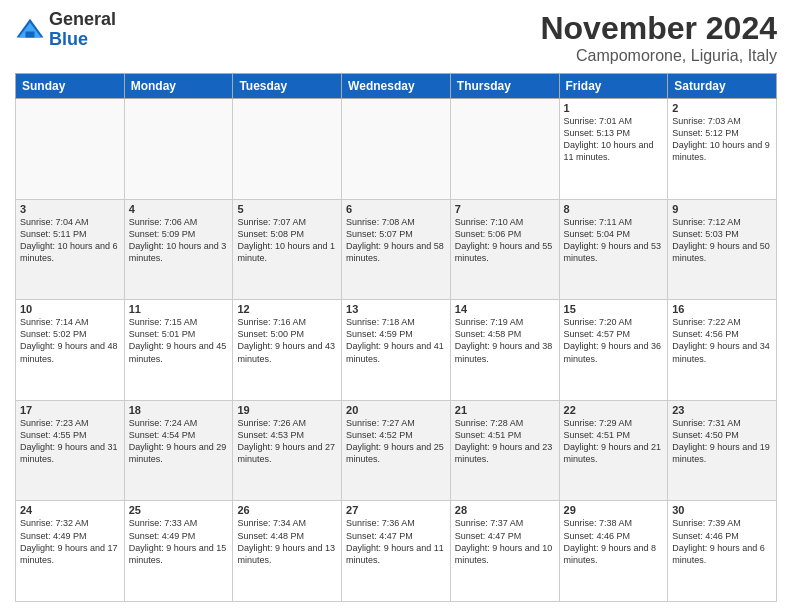 The image size is (792, 612). Describe the element at coordinates (178, 450) in the screenshot. I see `day-cell: 18Sunrise: 7:24 AMSunset: 4:54 PMDayligh…` at that location.